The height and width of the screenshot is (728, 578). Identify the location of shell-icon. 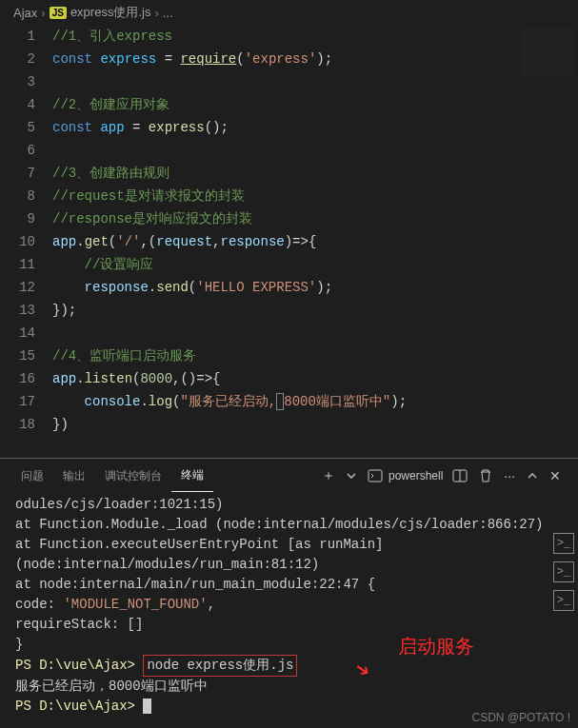
(375, 476).